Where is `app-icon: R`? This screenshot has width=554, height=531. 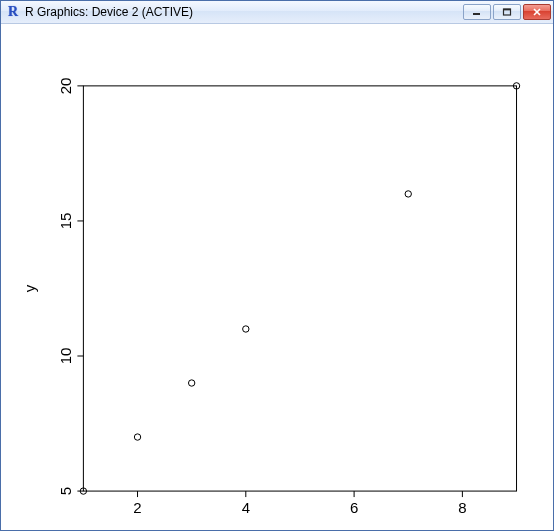 app-icon: R is located at coordinates (13, 12).